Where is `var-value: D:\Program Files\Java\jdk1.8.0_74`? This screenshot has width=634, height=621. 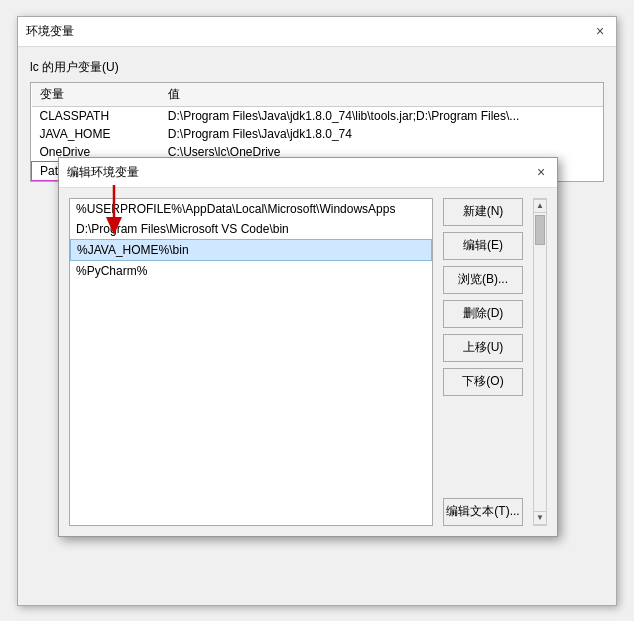 var-value: D:\Program Files\Java\jdk1.8.0_74 is located at coordinates (382, 134).